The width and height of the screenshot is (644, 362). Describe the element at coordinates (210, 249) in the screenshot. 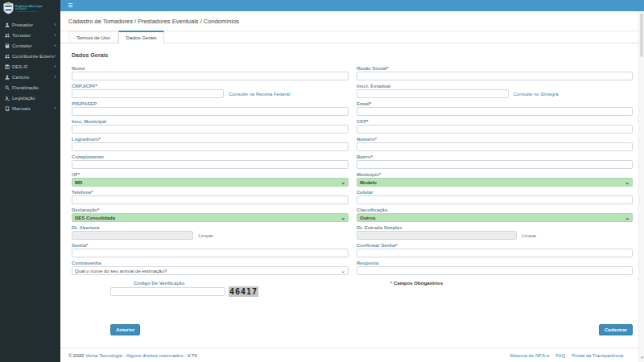

I see `field-senha: Senha*` at that location.